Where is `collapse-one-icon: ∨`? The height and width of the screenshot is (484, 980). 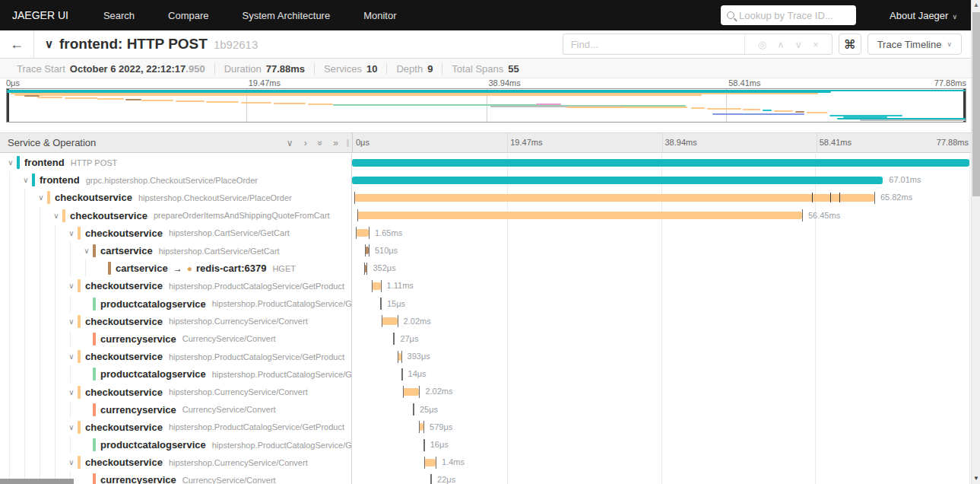 collapse-one-icon: ∨ is located at coordinates (290, 143).